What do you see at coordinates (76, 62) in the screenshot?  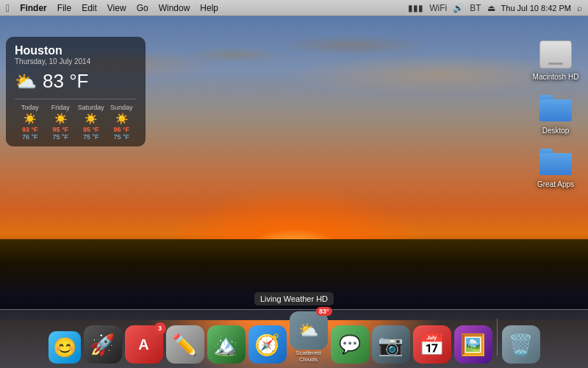 I see `weather-date: Thursday, 10 July 2014` at bounding box center [76, 62].